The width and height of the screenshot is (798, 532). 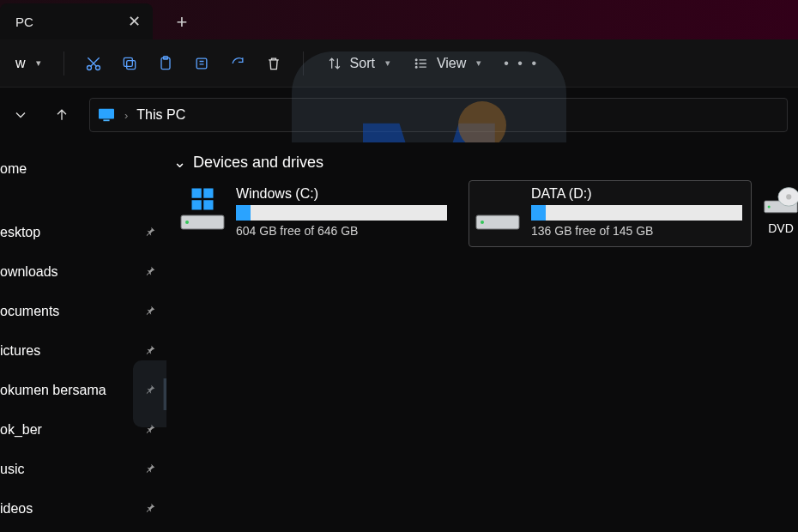 What do you see at coordinates (21, 351) in the screenshot?
I see `sidebar-item-label: ictures` at bounding box center [21, 351].